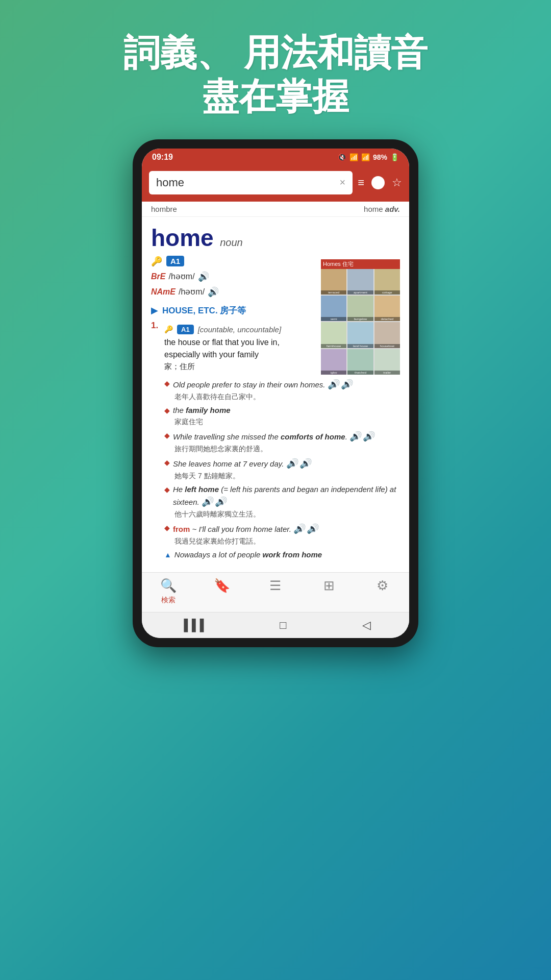  What do you see at coordinates (283, 625) in the screenshot?
I see `android-home-btn: □` at bounding box center [283, 625].